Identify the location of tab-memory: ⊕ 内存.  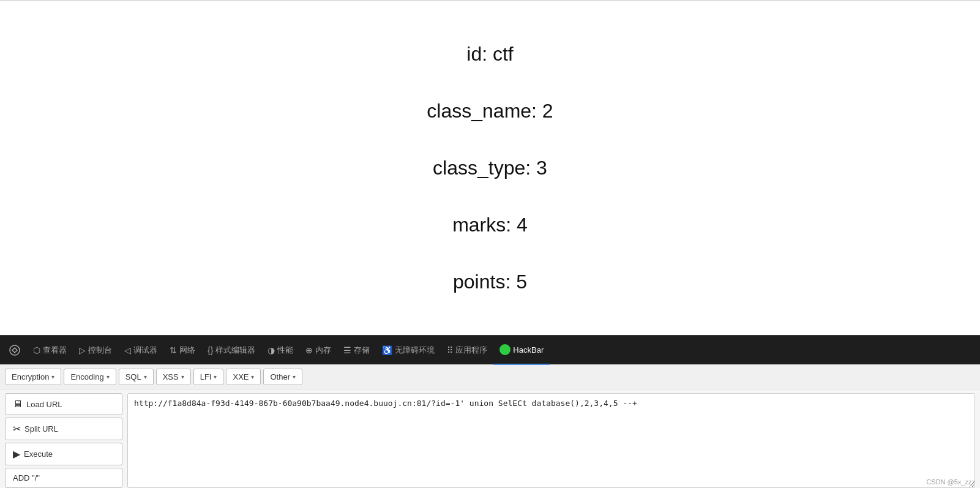
(318, 350).